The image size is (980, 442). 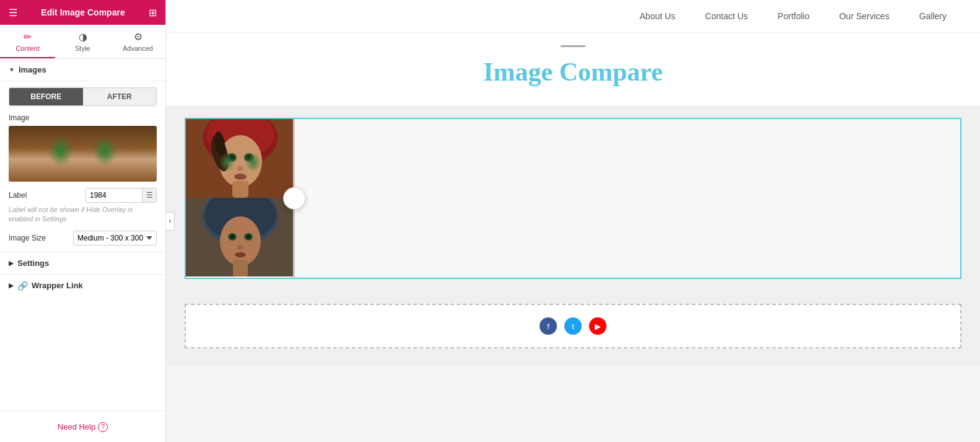 I want to click on wrapper-link-label: Wrapper Link, so click(x=57, y=285).